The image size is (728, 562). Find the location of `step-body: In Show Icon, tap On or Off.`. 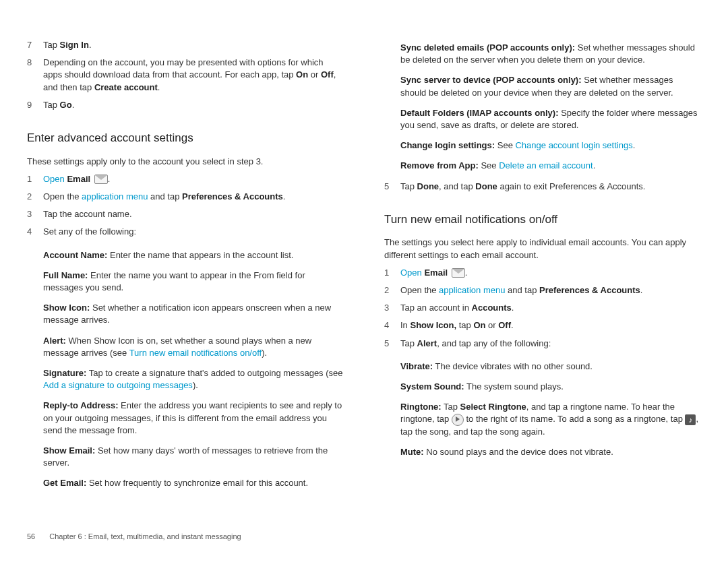

step-body: In Show Icon, tap On or Off. is located at coordinates (551, 325).